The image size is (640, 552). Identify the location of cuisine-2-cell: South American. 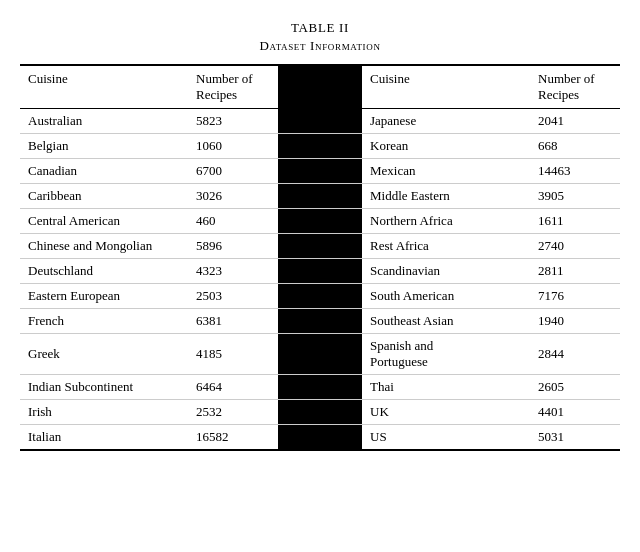
(446, 296).